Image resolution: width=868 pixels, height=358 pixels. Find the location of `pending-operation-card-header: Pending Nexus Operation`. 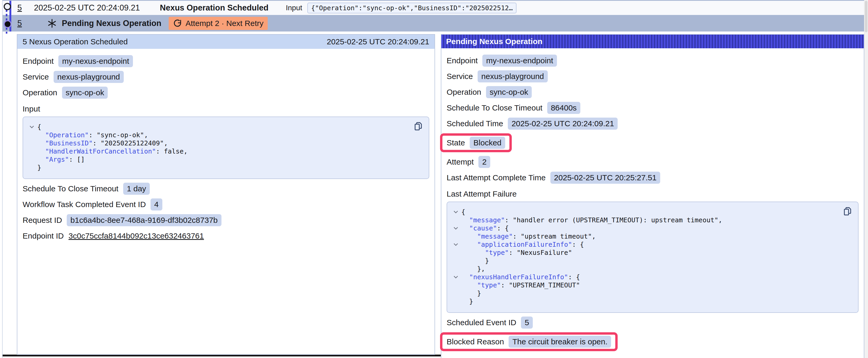

pending-operation-card-header: Pending Nexus Operation is located at coordinates (653, 41).